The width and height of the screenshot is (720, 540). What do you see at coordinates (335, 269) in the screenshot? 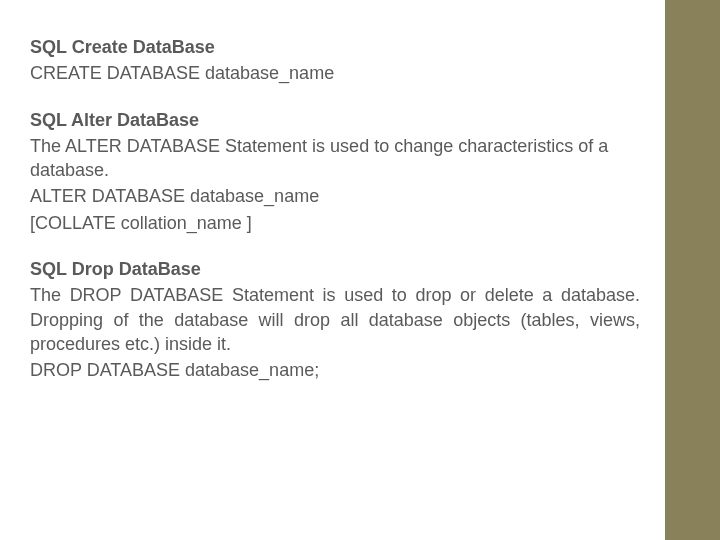
I see `section-heading-drop: SQL Drop DataBase` at bounding box center [335, 269].